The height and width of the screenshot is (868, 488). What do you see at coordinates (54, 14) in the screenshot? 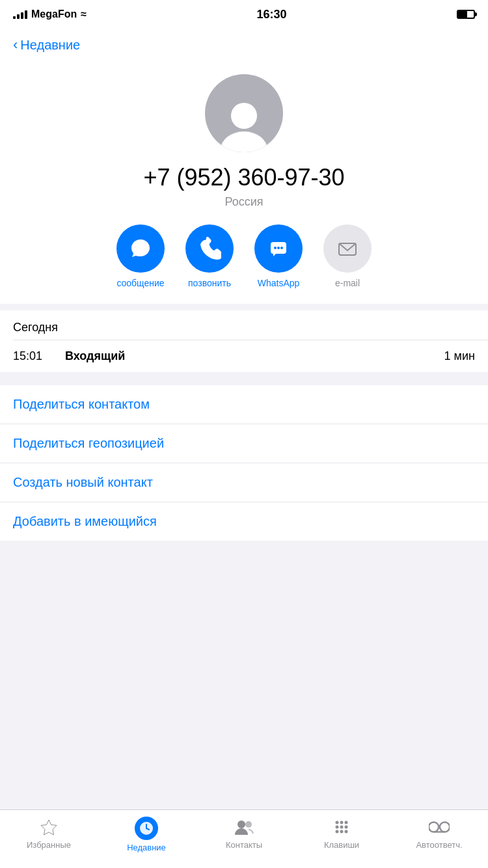
I see `carrier-name: MegaFon` at bounding box center [54, 14].